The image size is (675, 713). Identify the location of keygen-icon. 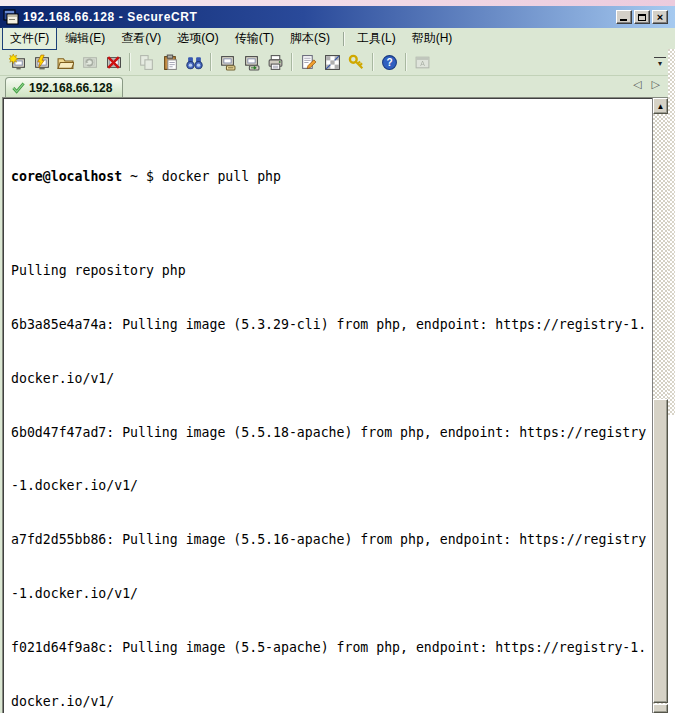
(356, 62).